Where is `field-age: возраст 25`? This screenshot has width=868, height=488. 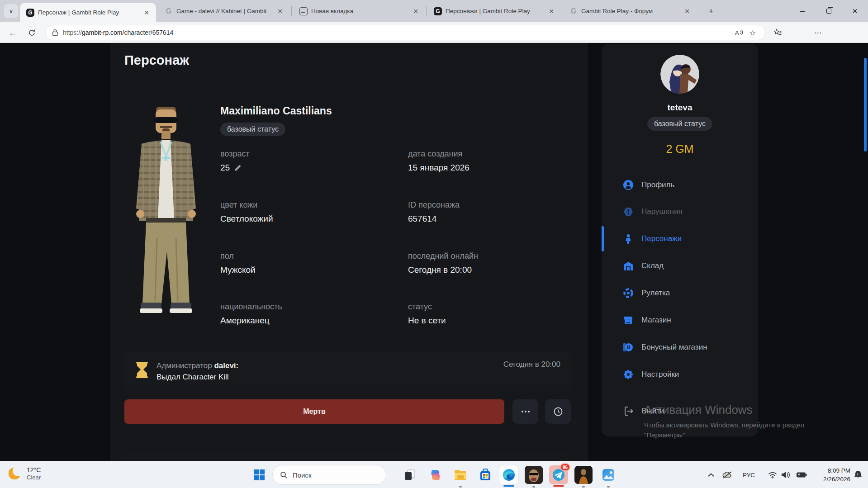 field-age: возраст 25 is located at coordinates (306, 161).